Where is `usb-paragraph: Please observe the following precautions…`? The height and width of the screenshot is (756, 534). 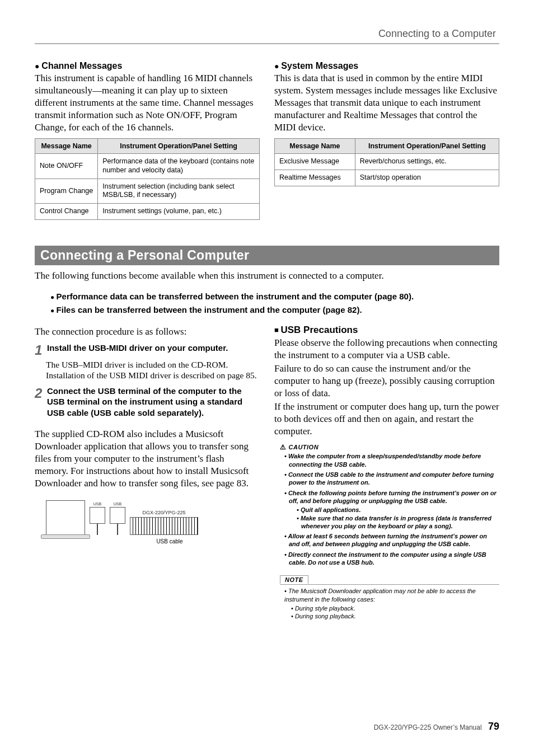
usb-paragraph: Please observe the following precautions… is located at coordinates (387, 349).